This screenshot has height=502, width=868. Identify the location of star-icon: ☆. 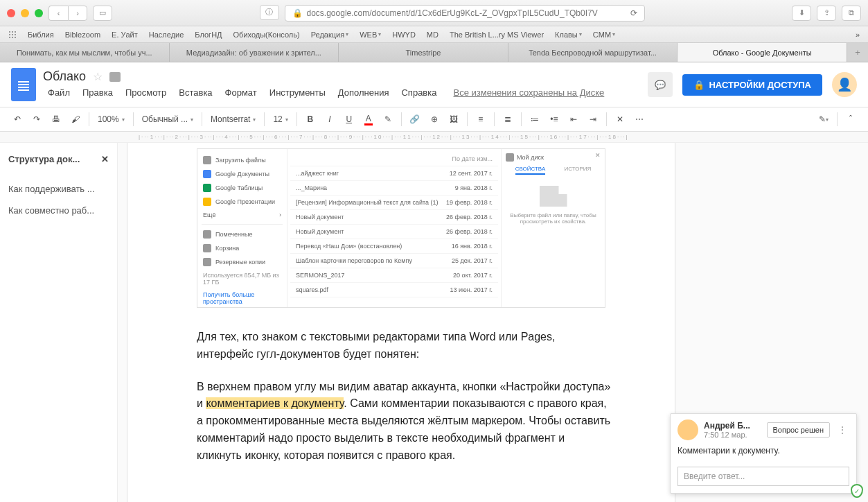
(98, 76).